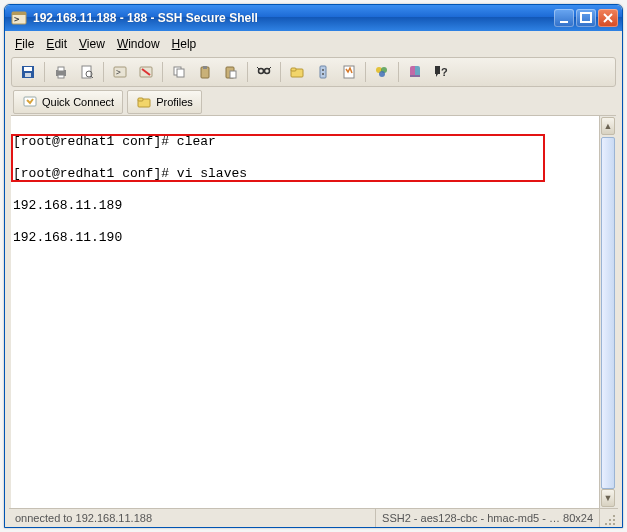  I want to click on folder-icon, so click(144, 102).